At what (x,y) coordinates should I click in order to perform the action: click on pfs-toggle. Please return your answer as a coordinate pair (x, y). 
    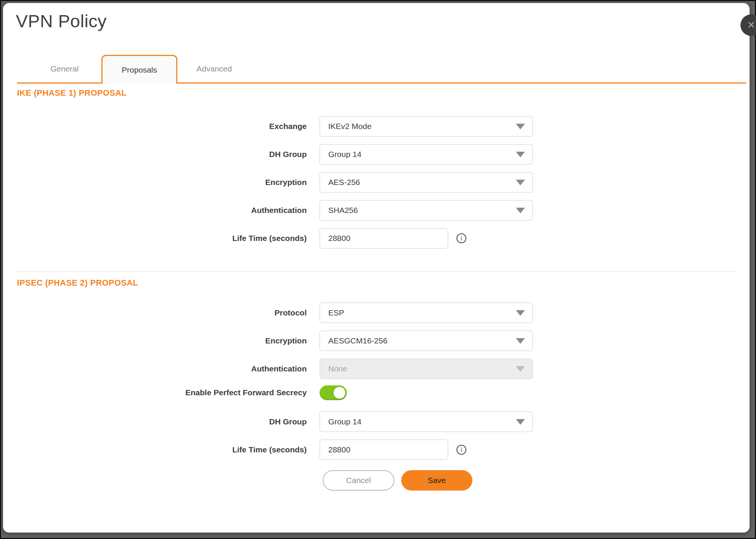
    Looking at the image, I should click on (333, 393).